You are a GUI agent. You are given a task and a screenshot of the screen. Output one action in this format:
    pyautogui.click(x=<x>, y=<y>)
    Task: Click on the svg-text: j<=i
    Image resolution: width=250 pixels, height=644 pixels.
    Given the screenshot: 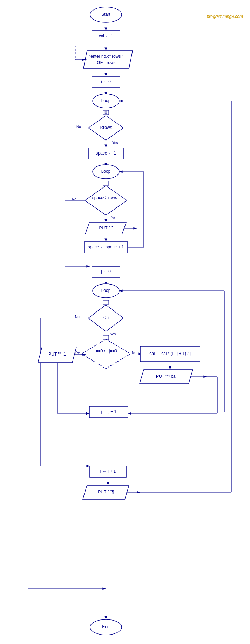 What is the action you would take?
    pyautogui.click(x=106, y=318)
    